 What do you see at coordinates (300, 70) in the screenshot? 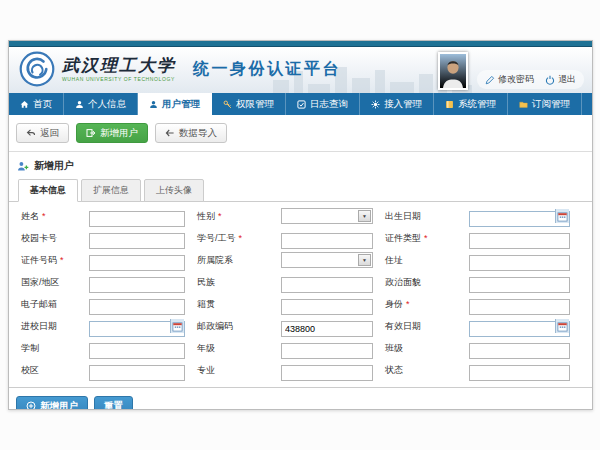
I see `header: 武汉理工大学 WUHAN UNIVERSITY OF TECHNOLOGY 统一…` at bounding box center [300, 70].